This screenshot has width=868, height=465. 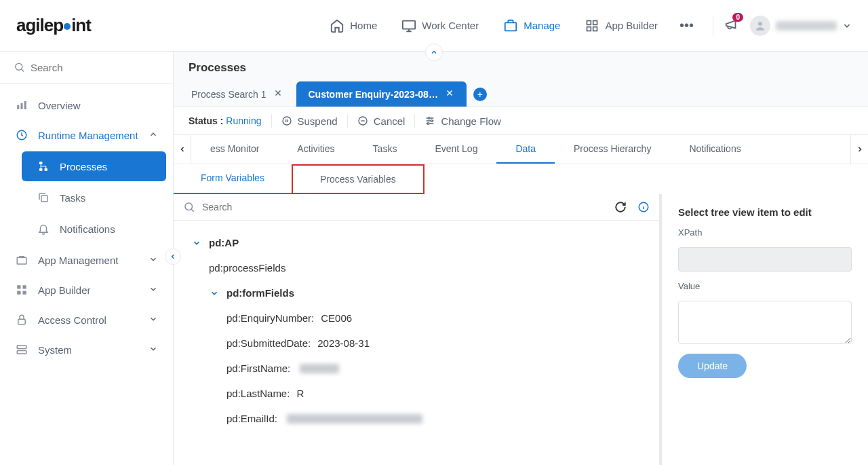 What do you see at coordinates (182, 149) in the screenshot?
I see `subtab-scroll-left` at bounding box center [182, 149].